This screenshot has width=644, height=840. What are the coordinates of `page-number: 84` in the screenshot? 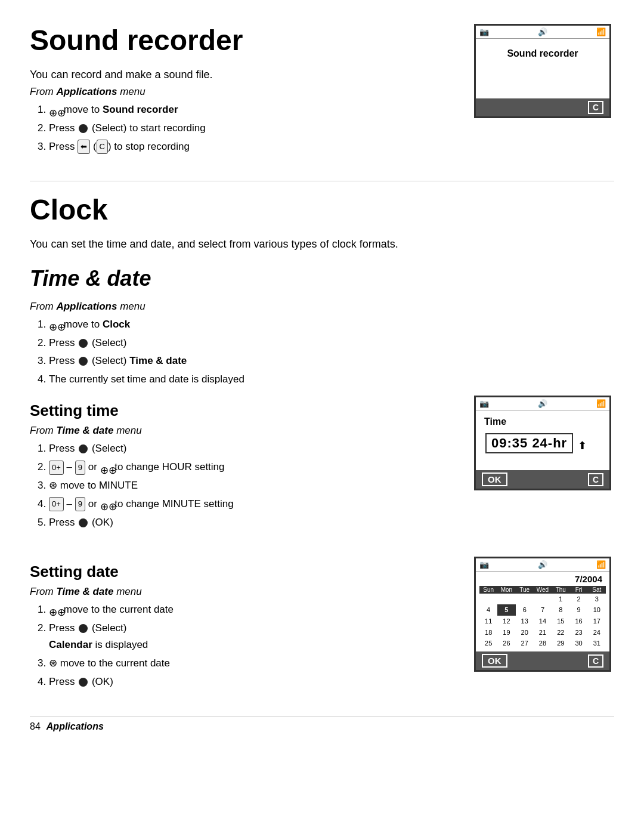 It's located at (35, 727).